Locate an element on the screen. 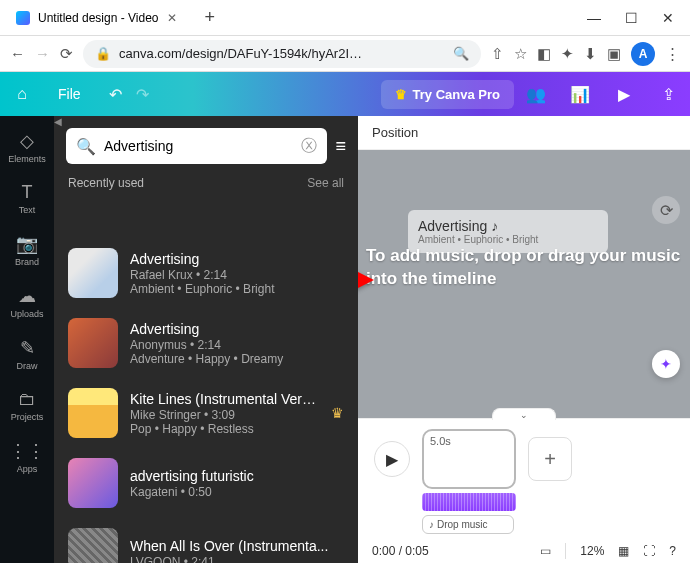 The height and width of the screenshot is (563, 690). add-page-button: + is located at coordinates (550, 459).